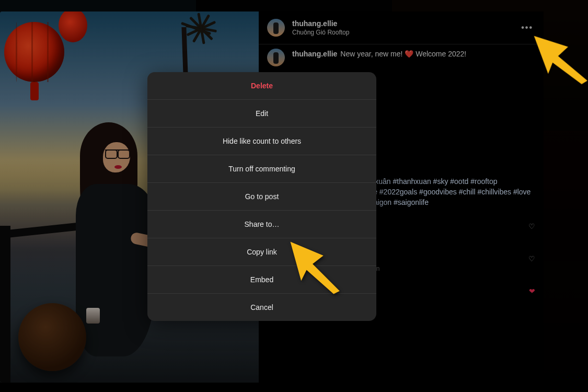 This screenshot has width=588, height=392. What do you see at coordinates (262, 197) in the screenshot?
I see `menu-item-go-to-post: Go to post` at bounding box center [262, 197].